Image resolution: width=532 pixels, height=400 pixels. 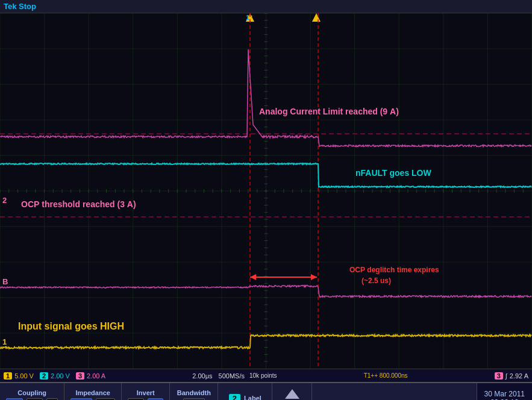 I want to click on coupling-title: Coupling, so click(x=32, y=393).